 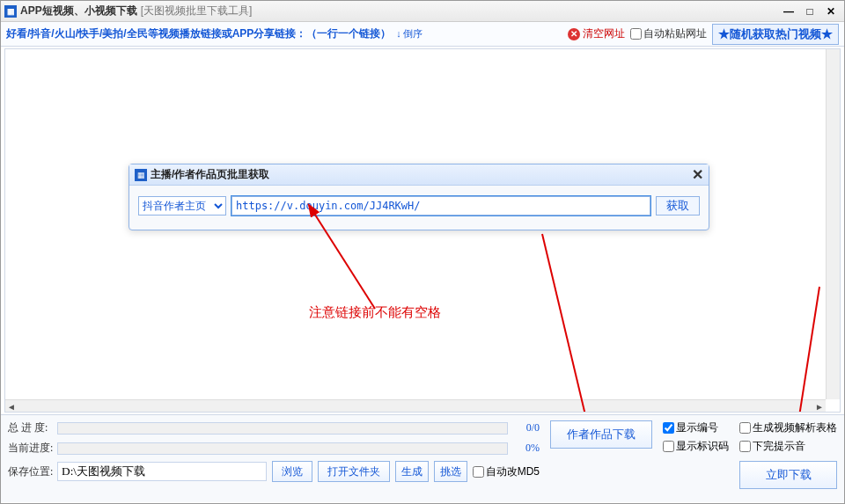 What do you see at coordinates (283, 428) in the screenshot?
I see `total-progress-bar` at bounding box center [283, 428].